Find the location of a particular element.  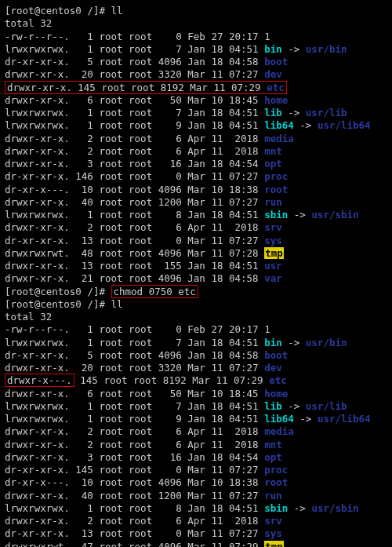

user-host: root@centos0 is located at coordinates (46, 11).